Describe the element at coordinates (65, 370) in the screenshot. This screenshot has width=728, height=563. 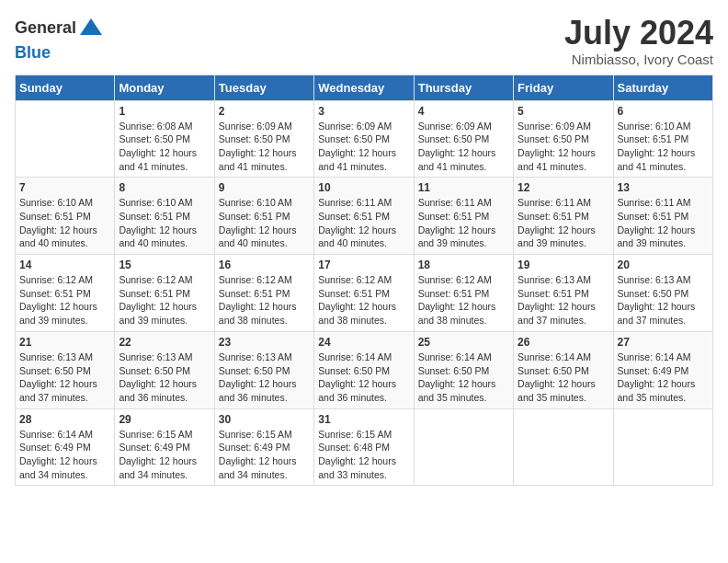
I see `calendar-cell: 21Sunrise: 6:13 AMSunset: 6:50 PMDayligh…` at that location.